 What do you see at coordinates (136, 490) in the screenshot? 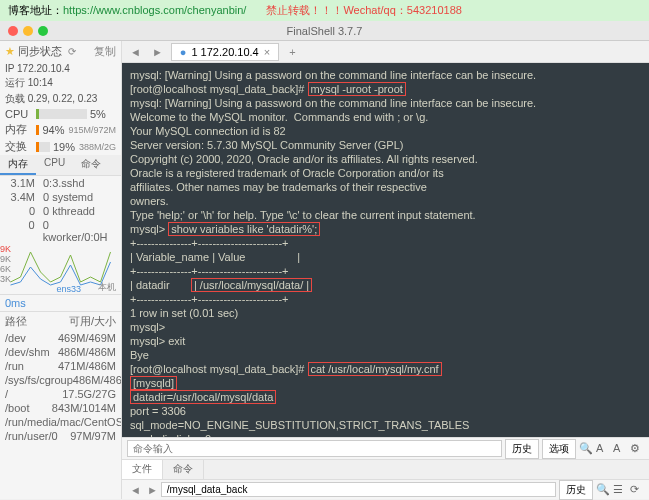
I see `path-back-icon: ◄` at bounding box center [136, 490].